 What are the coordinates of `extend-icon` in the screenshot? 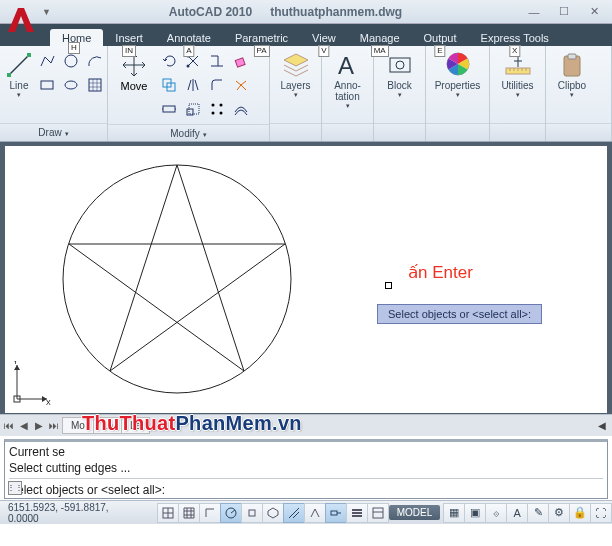 It's located at (217, 61).